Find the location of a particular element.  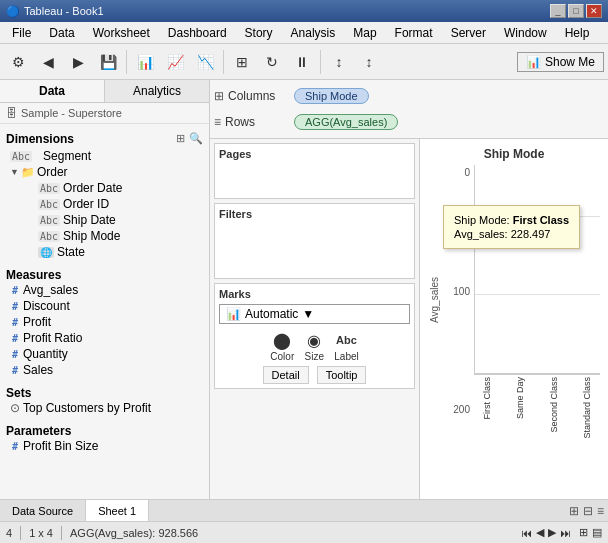

list-item: Abc Order Date is located at coordinates (104, 188).